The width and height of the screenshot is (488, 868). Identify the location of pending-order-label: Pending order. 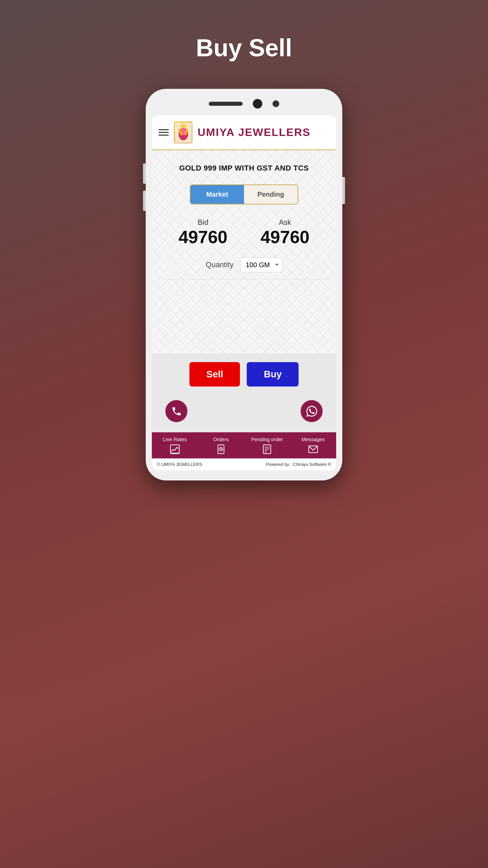
(267, 439).